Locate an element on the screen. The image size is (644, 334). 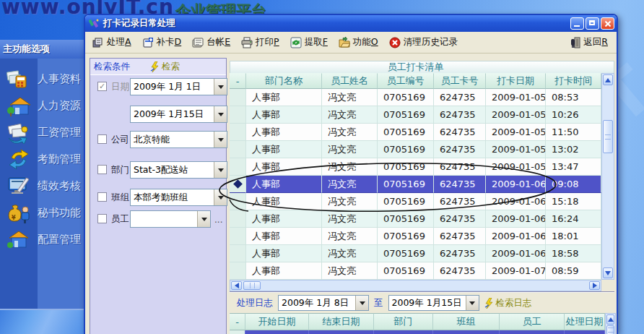
extract-button: 提取F is located at coordinates (309, 42).